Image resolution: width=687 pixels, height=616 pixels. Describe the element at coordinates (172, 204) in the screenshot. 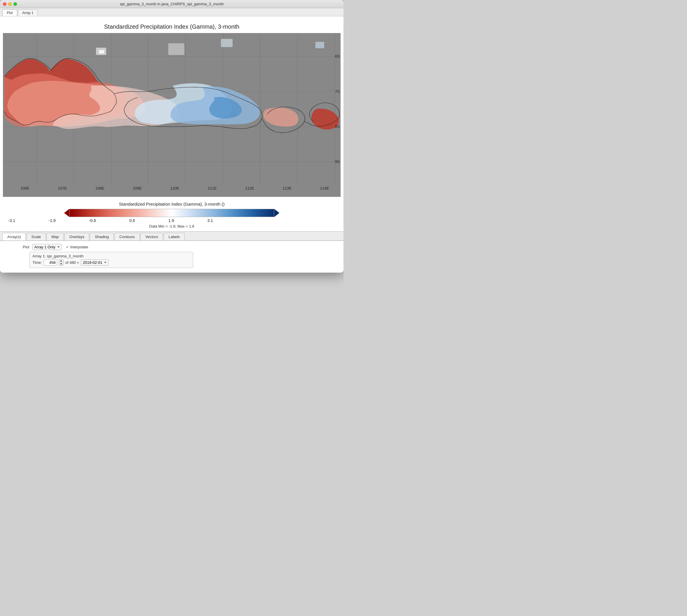

I see `colorbar-title: Standardized Precipitation Index (Gamma)…` at that location.